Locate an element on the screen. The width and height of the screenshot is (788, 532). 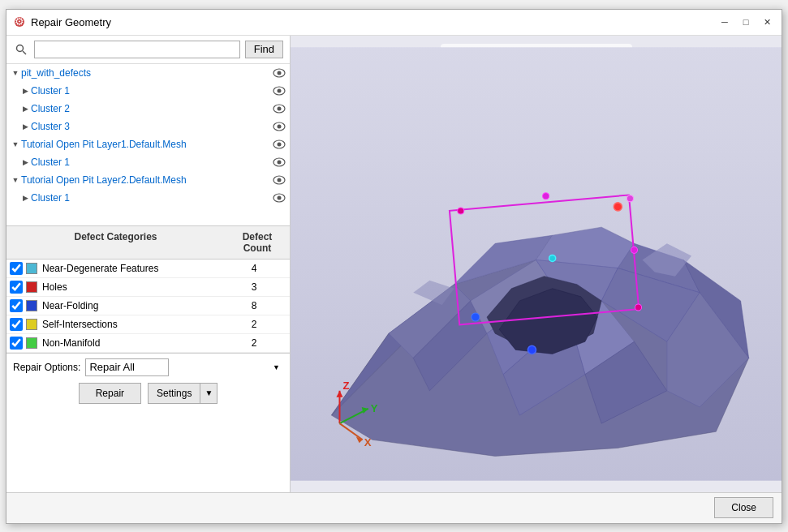
search-input is located at coordinates (137, 49).